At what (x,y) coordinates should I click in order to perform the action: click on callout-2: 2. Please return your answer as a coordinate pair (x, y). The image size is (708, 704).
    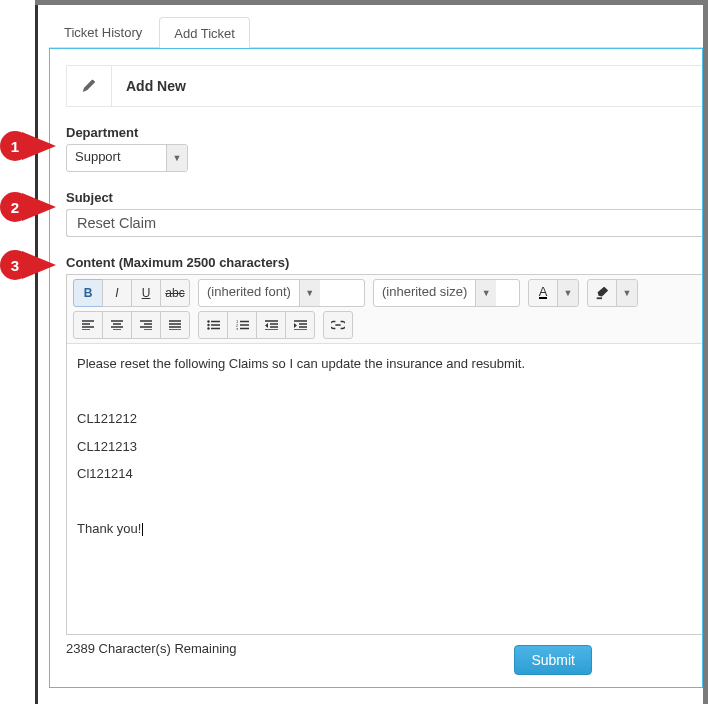
    Looking at the image, I should click on (28, 207).